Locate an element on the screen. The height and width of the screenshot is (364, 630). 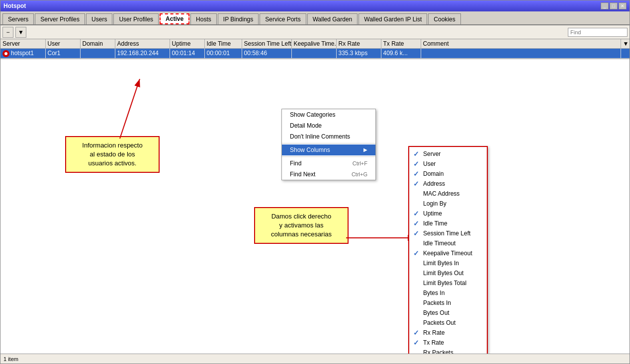
col-item-session-time-left: ✓ Session Time Left is located at coordinates (448, 233).